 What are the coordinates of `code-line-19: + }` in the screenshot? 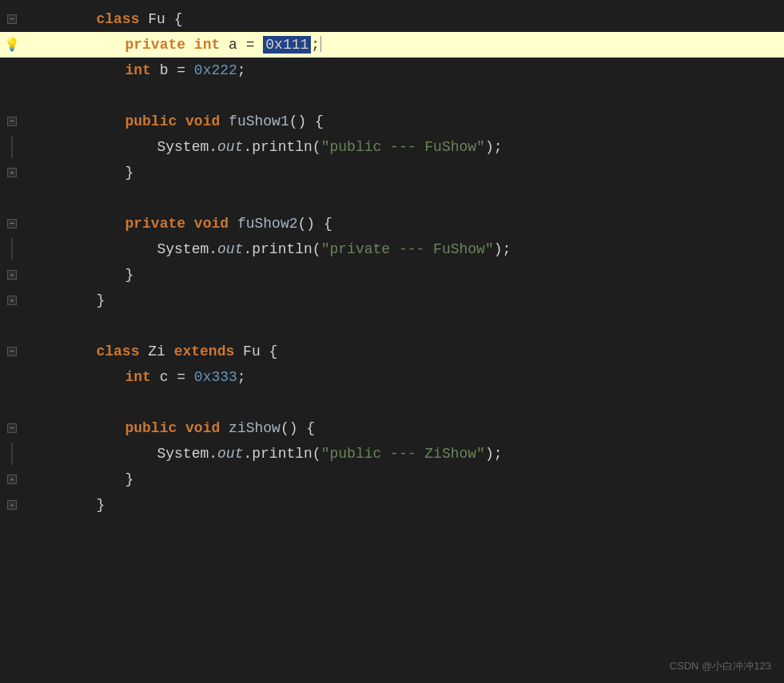 It's located at (392, 479).